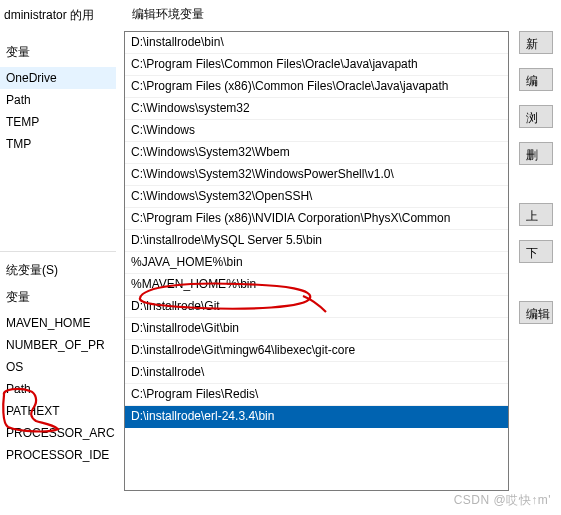 The height and width of the screenshot is (515, 561). What do you see at coordinates (316, 263) in the screenshot?
I see `path-item: %JAVA_HOME%\bin` at bounding box center [316, 263].